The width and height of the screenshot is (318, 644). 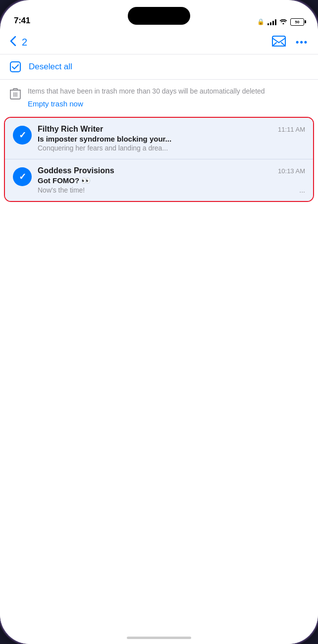 I want to click on back-button, so click(x=13, y=43).